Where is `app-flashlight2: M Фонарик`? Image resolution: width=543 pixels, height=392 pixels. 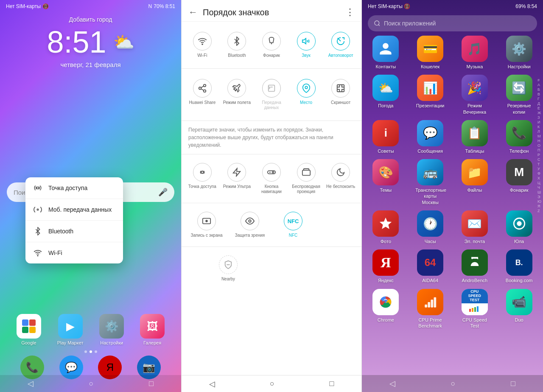
app-flashlight2: M Фонарик is located at coordinates (519, 182).